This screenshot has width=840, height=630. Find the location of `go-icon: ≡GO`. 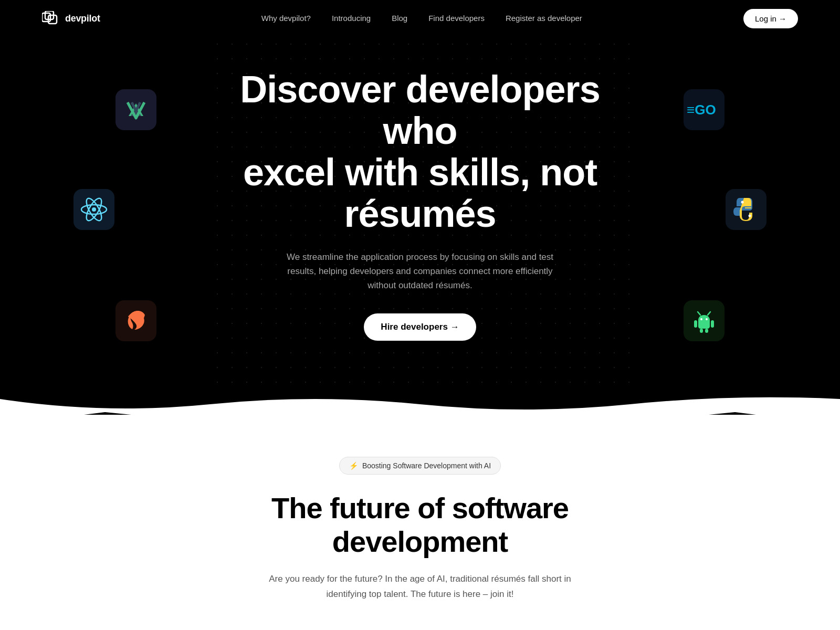

go-icon: ≡GO is located at coordinates (704, 110).